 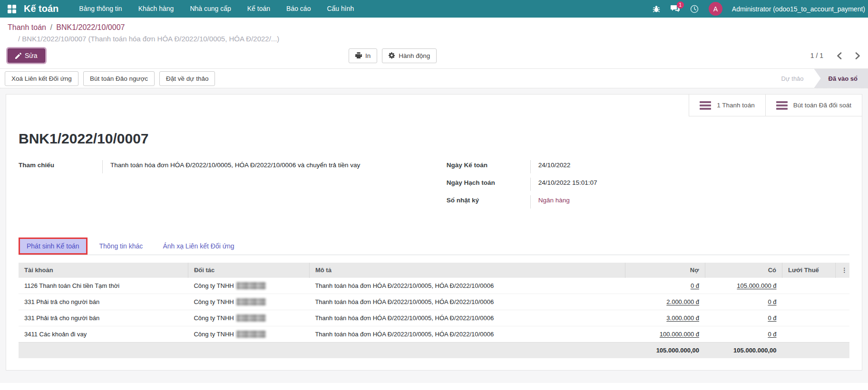 What do you see at coordinates (119, 79) in the screenshot?
I see `reverse-entry-button: Bút toán Đảo ngược` at bounding box center [119, 79].